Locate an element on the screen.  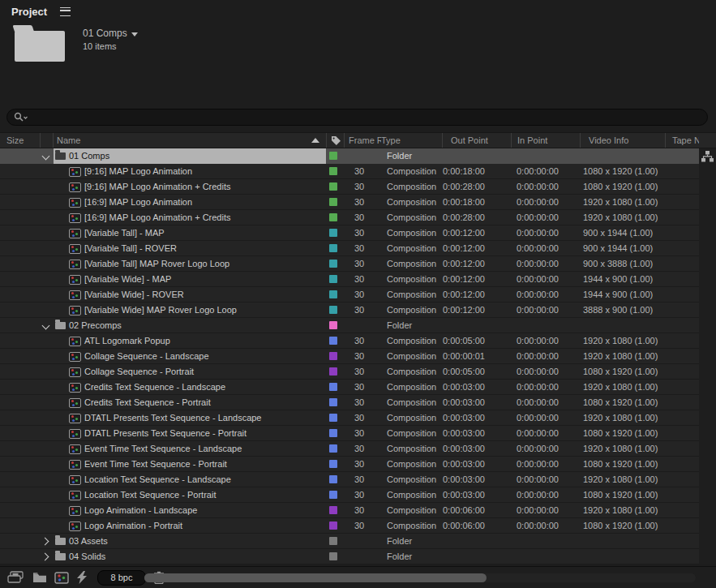
table-row: [Variable Tall] MAP Rover Logo Loop30Com… is located at coordinates (349, 264).